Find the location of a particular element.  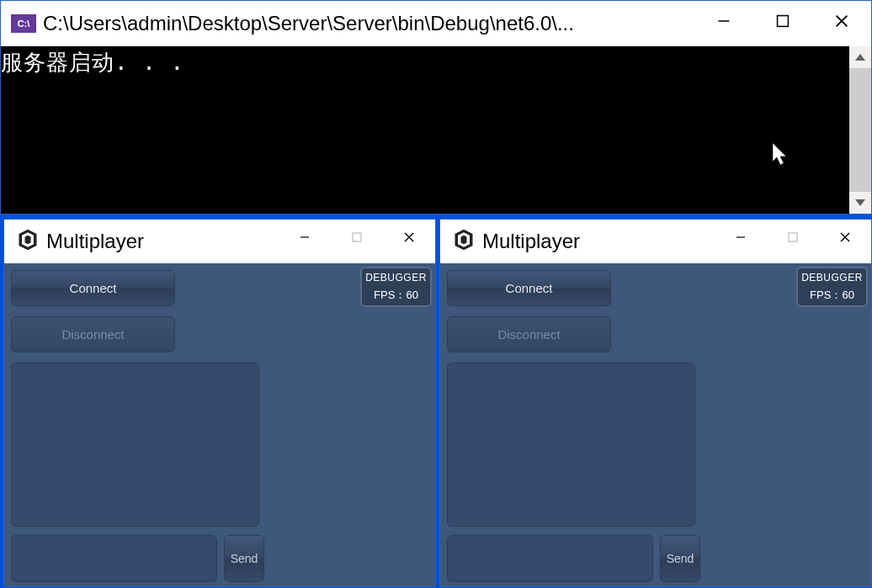

mouse-cursor-icon is located at coordinates (783, 158).